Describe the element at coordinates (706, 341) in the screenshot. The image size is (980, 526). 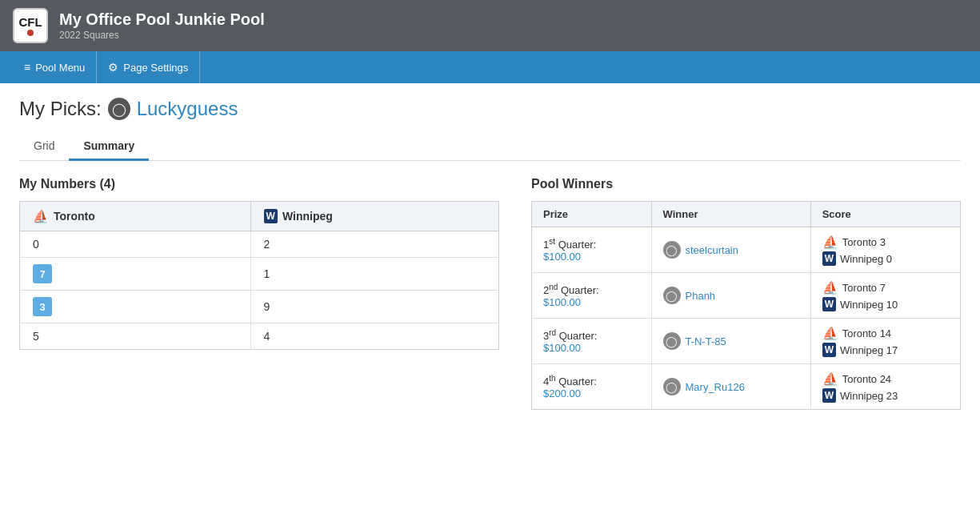
I see `winner-name: T-N-T-85` at that location.